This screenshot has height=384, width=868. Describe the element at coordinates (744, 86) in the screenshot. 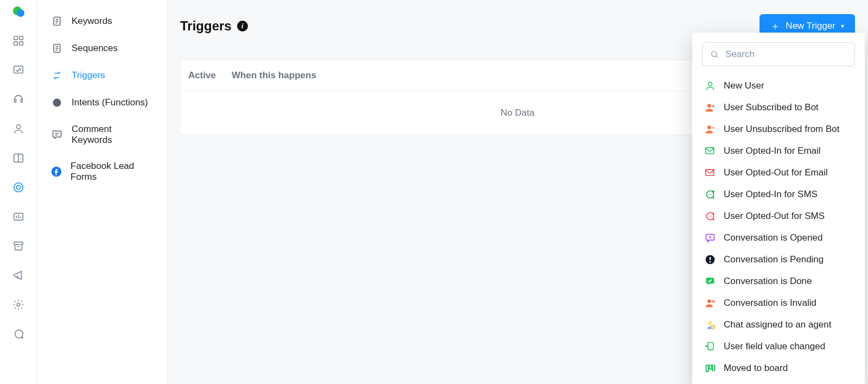

I see `trigger-option-label: New User` at that location.